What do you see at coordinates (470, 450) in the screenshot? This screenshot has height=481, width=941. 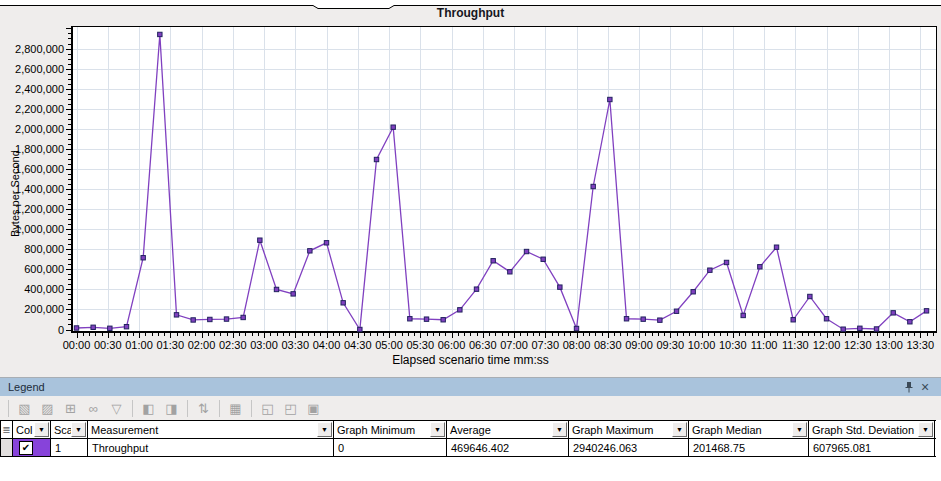 I see `legend-table: ≣ Col ▼ Scale ▼ Measurement ▼ Graph Mini…` at bounding box center [470, 450].